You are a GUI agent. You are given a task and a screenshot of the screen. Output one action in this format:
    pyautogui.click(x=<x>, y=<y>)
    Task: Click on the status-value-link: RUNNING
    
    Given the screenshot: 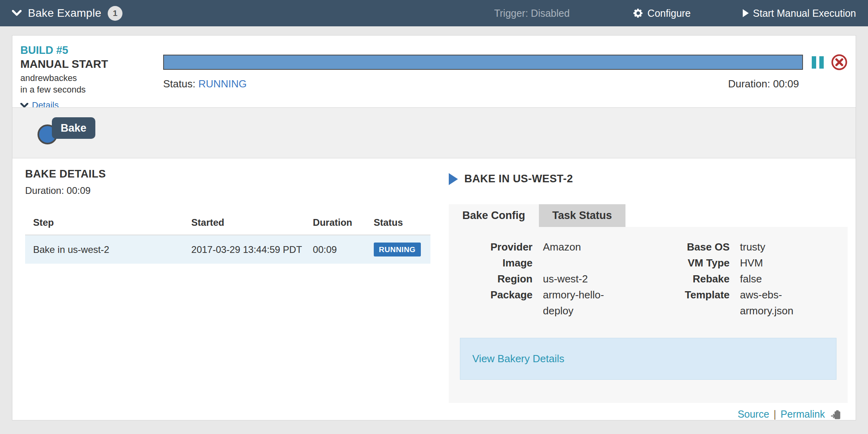 What is the action you would take?
    pyautogui.click(x=223, y=84)
    